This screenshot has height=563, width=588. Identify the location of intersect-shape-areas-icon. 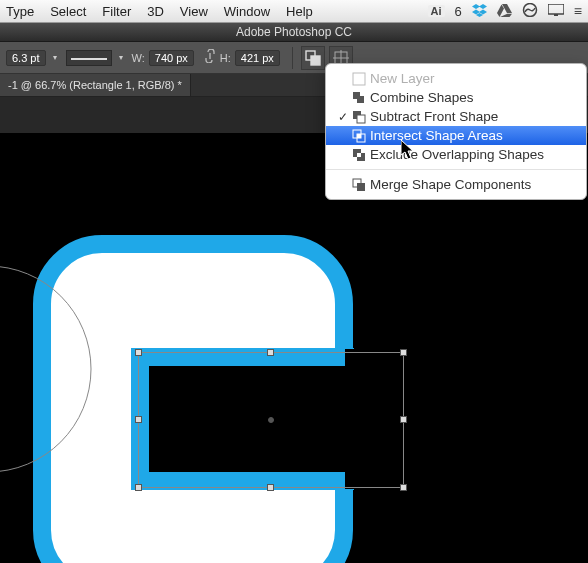
(359, 136).